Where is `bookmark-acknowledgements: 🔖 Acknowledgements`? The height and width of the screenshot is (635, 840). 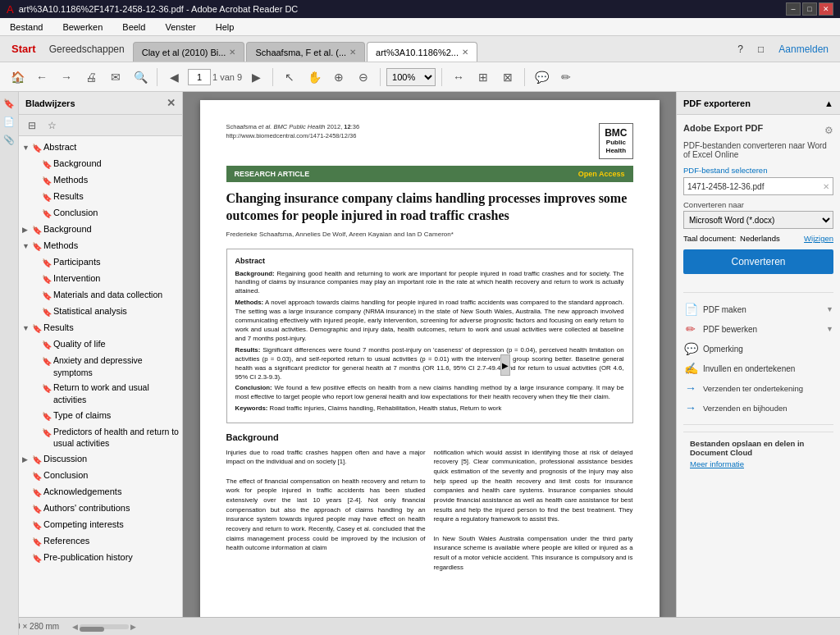
bookmark-acknowledgements: 🔖 Acknowledgements is located at coordinates (100, 492).